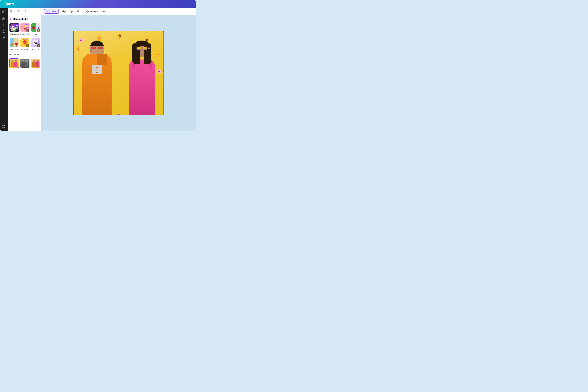 This screenshot has width=588, height=392. Describe the element at coordinates (64, 12) in the screenshot. I see `flip-button: Flip` at that location.